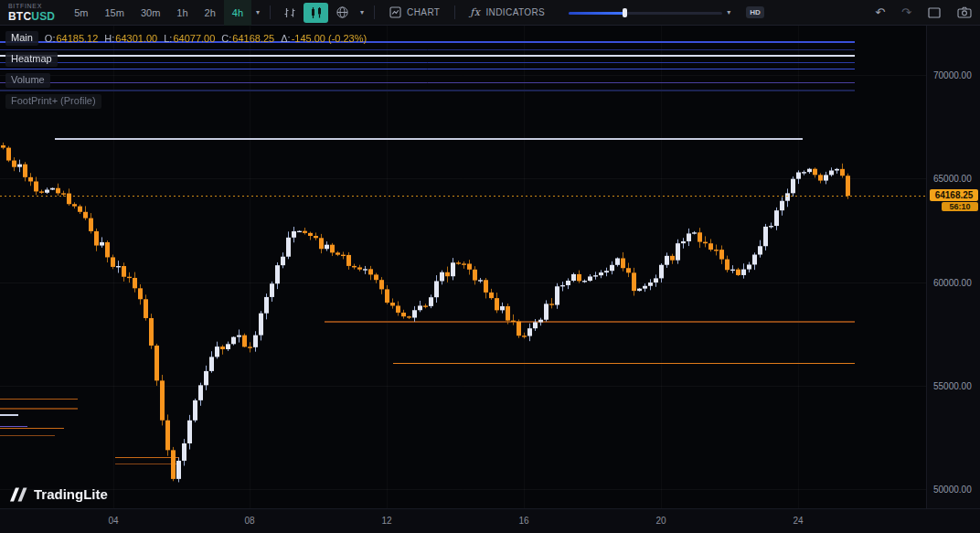 This screenshot has width=980, height=533. Describe the element at coordinates (395, 13) in the screenshot. I see `chart-panel-icon` at that location.